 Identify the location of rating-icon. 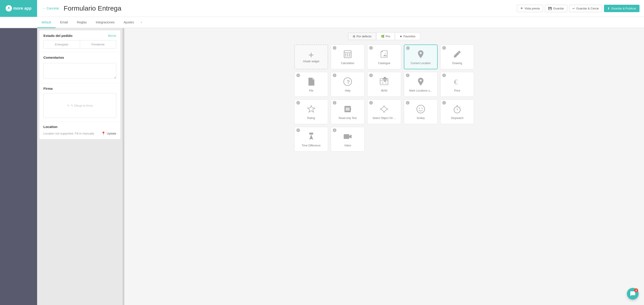
(311, 109).